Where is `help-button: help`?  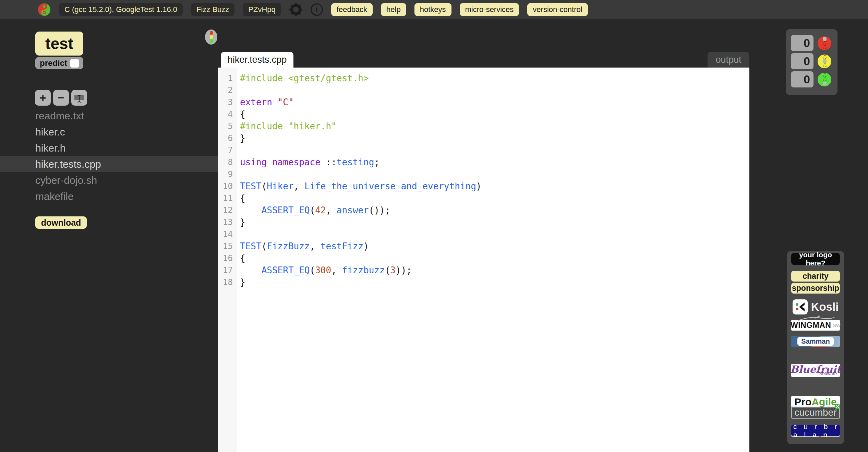
help-button: help is located at coordinates (394, 10).